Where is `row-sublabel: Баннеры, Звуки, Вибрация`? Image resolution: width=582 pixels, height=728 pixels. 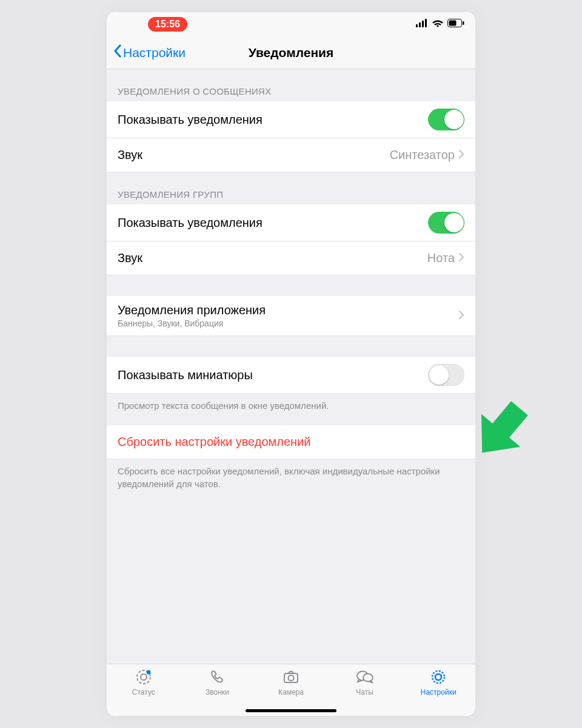 row-sublabel: Баннеры, Звуки, Вибрация is located at coordinates (192, 323).